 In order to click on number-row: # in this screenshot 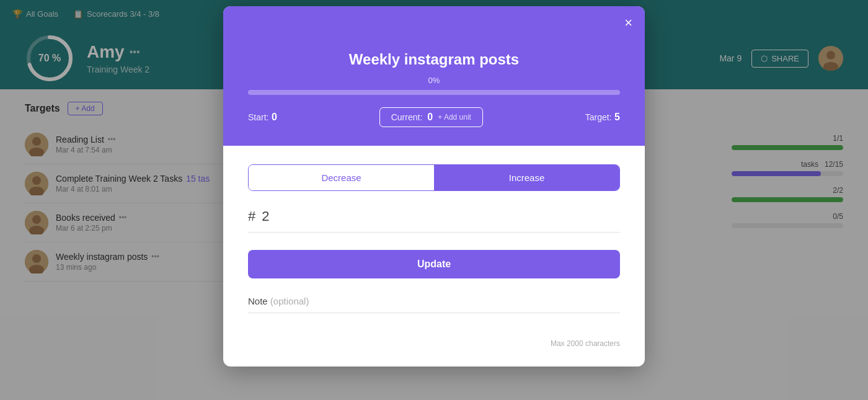, I will do `click(434, 221)`.